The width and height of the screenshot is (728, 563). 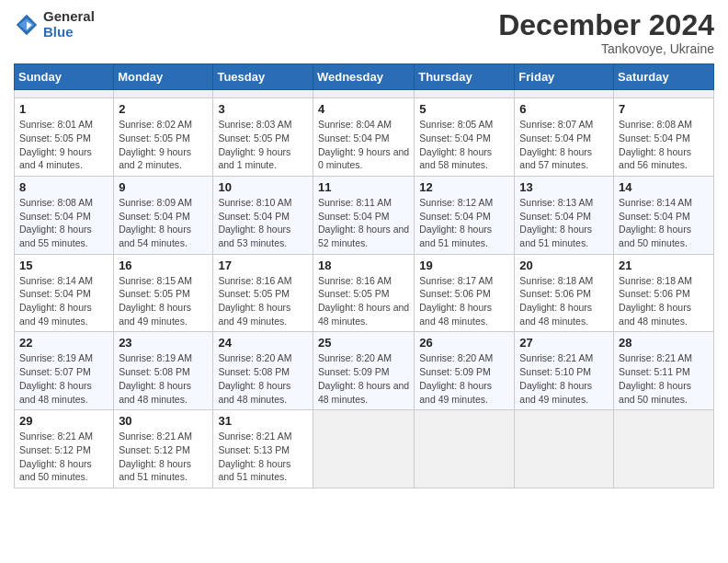 What do you see at coordinates (64, 188) in the screenshot?
I see `day-number: 8` at bounding box center [64, 188].